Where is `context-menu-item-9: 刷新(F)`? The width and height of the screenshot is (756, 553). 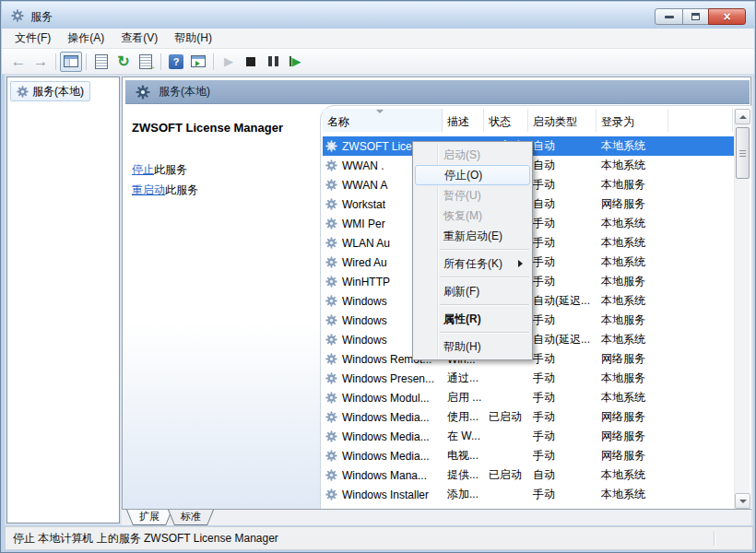
context-menu-item-9: 刷新(F) is located at coordinates (472, 291).